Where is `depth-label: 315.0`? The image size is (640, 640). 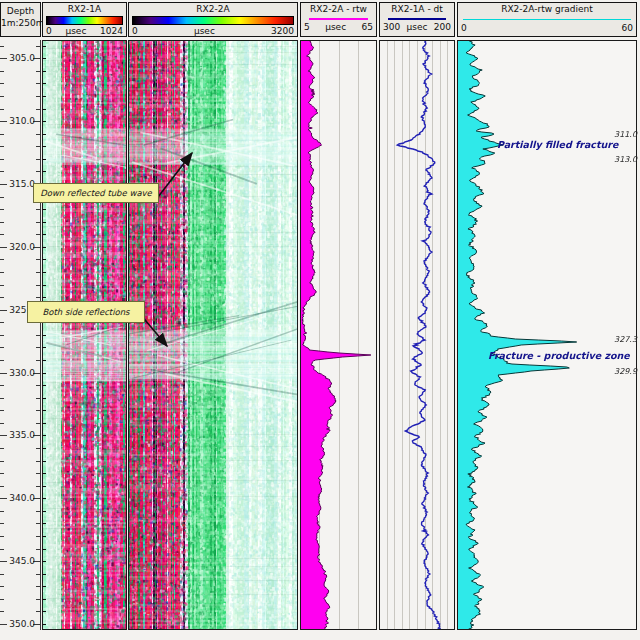 depth-label: 315.0 is located at coordinates (18, 184).